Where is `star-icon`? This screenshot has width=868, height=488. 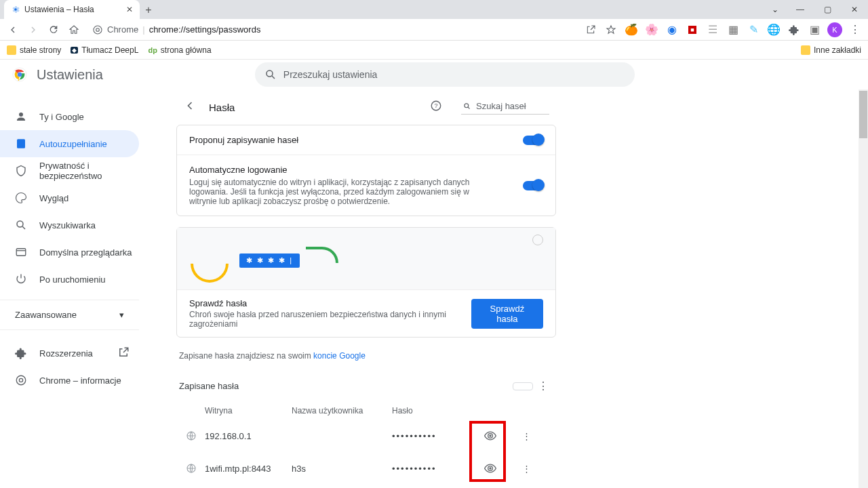 star-icon is located at coordinates (611, 30).